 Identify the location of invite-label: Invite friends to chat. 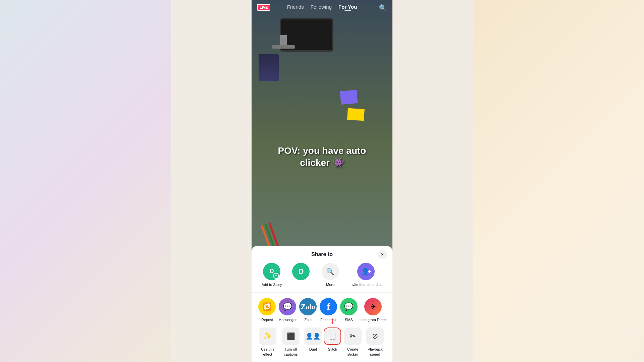
(366, 285).